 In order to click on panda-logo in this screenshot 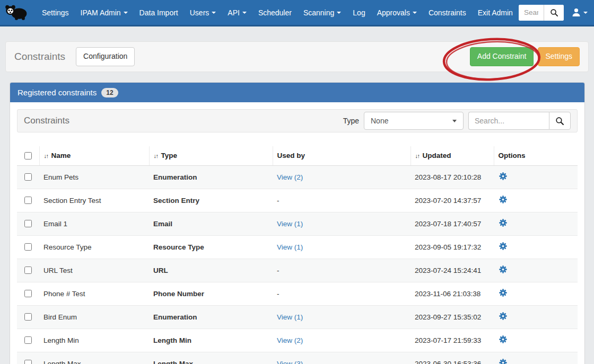, I will do `click(16, 13)`.